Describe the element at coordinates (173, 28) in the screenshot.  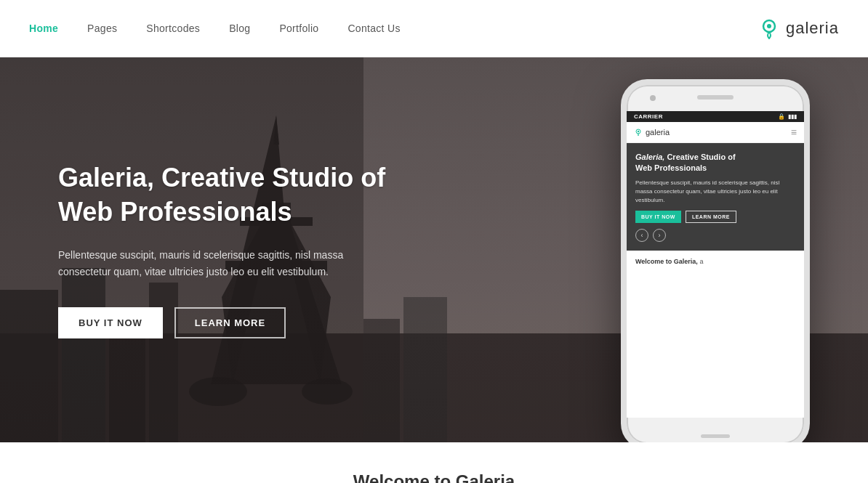
I see `nav-shortcodes: Shortcodes` at that location.